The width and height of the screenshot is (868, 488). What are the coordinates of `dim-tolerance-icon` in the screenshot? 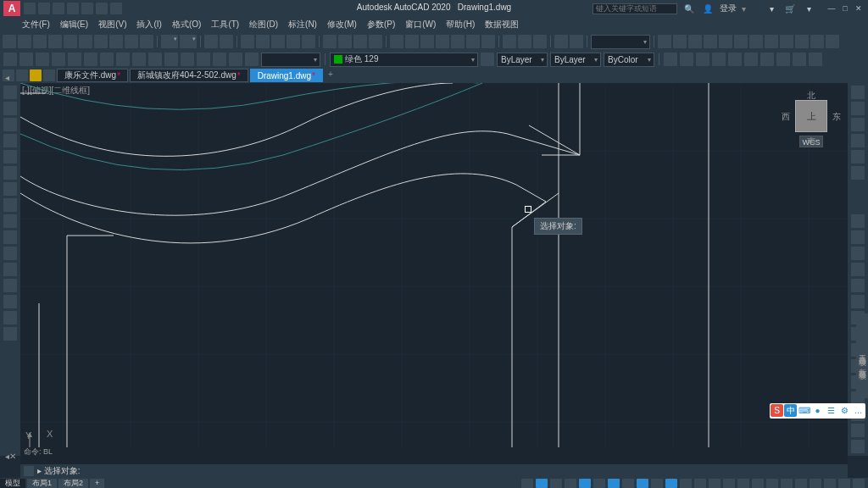 It's located at (787, 42).